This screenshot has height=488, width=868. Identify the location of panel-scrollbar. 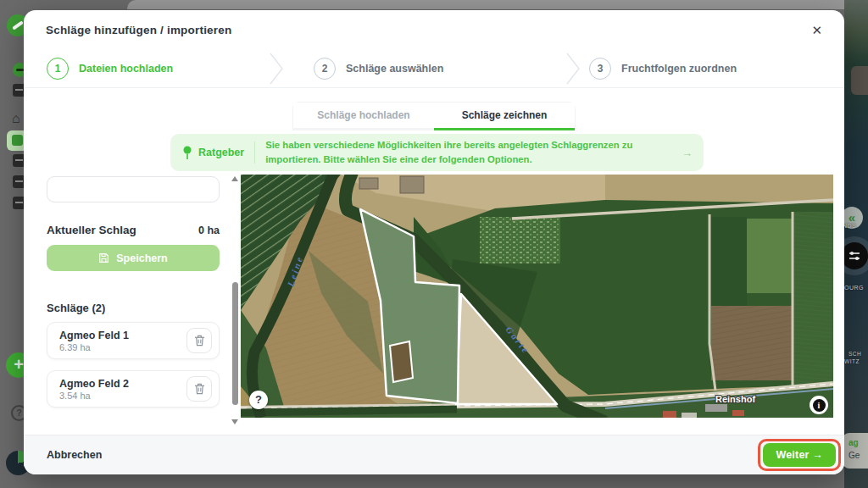
(236, 300).